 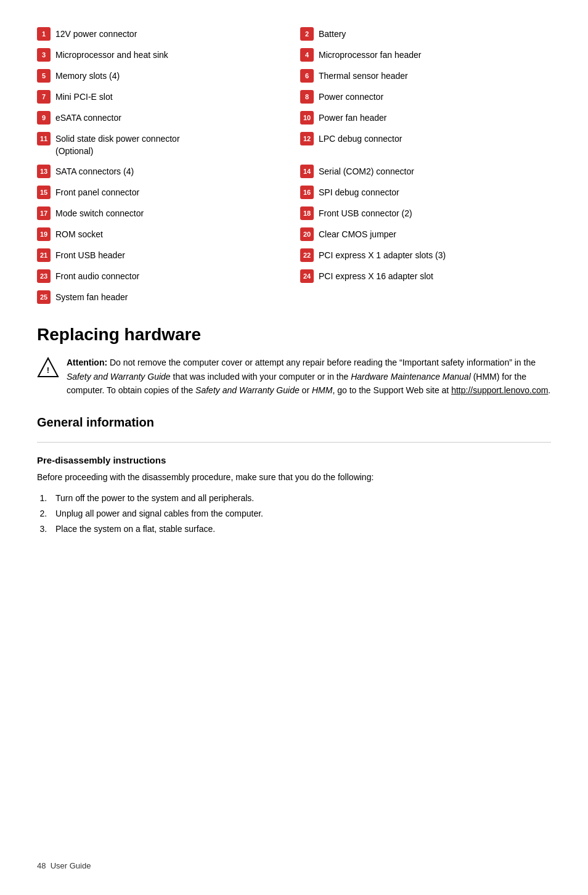 I want to click on component-label-8: Power connector, so click(x=351, y=97).